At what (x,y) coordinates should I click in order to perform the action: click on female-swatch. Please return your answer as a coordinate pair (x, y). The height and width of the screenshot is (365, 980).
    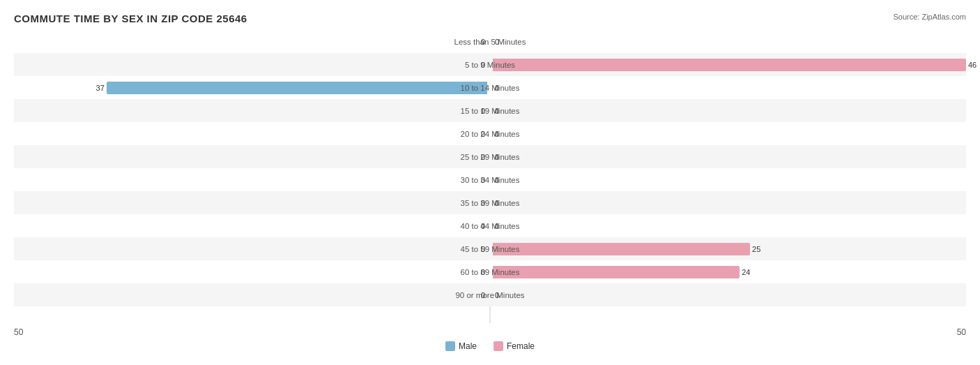
    Looking at the image, I should click on (498, 346).